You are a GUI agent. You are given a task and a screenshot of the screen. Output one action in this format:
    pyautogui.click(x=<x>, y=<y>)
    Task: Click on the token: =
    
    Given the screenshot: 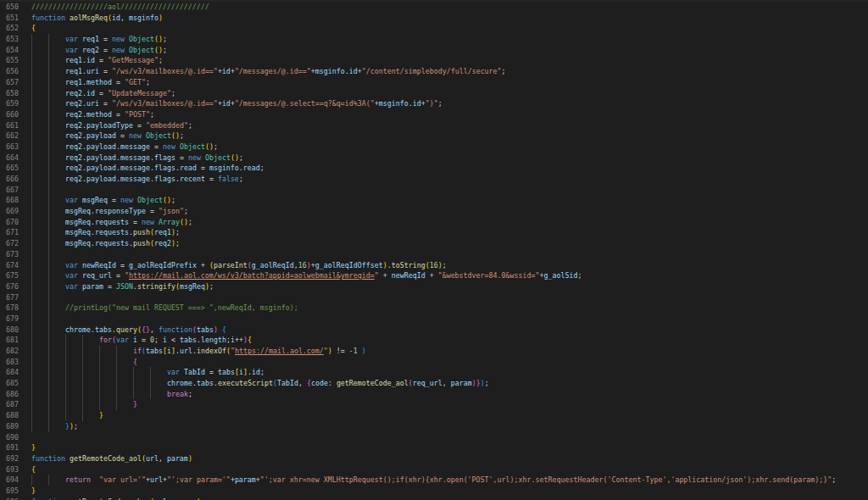 What is the action you would take?
    pyautogui.click(x=144, y=340)
    